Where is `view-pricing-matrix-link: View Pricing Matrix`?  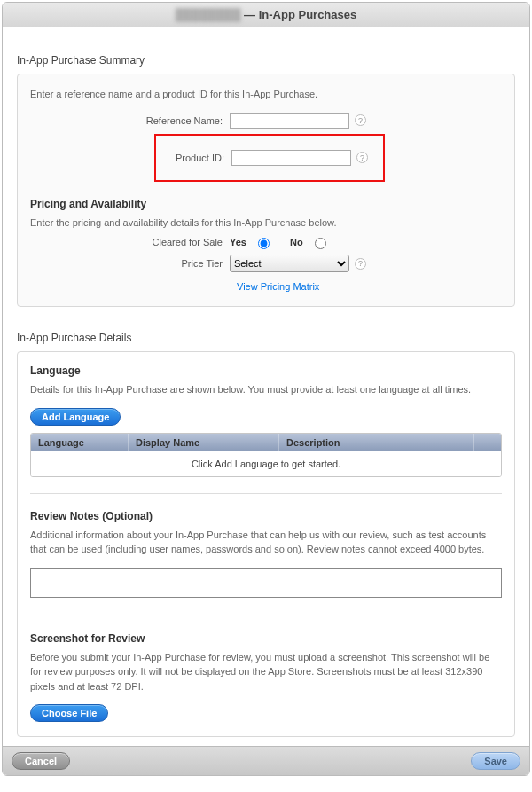 view-pricing-matrix-link: View Pricing Matrix is located at coordinates (278, 286).